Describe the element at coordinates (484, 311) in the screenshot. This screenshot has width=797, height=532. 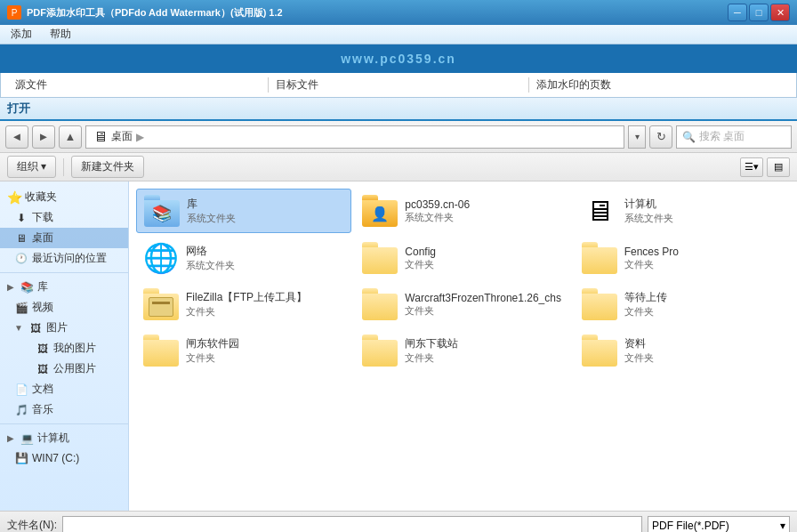
I see `file-type-warcraft: 文件夹` at that location.